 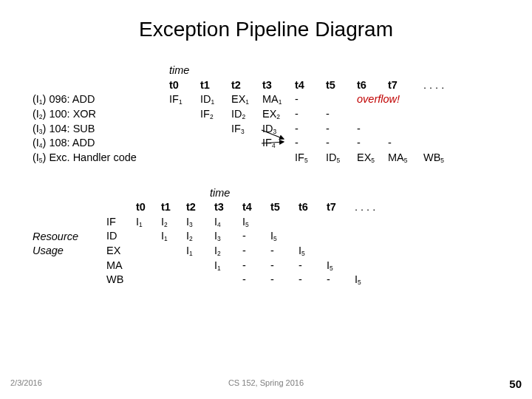 What do you see at coordinates (266, 100) in the screenshot?
I see `table-row: (I1) 096: ADDIF1ID1EX1MA1-overflow!` at bounding box center [266, 100].